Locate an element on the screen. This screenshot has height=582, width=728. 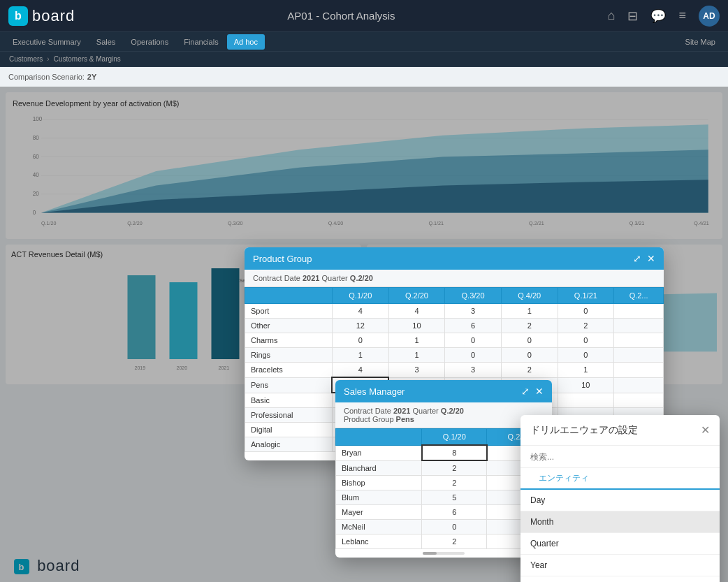
expand-icon: ⤢ is located at coordinates (637, 259).